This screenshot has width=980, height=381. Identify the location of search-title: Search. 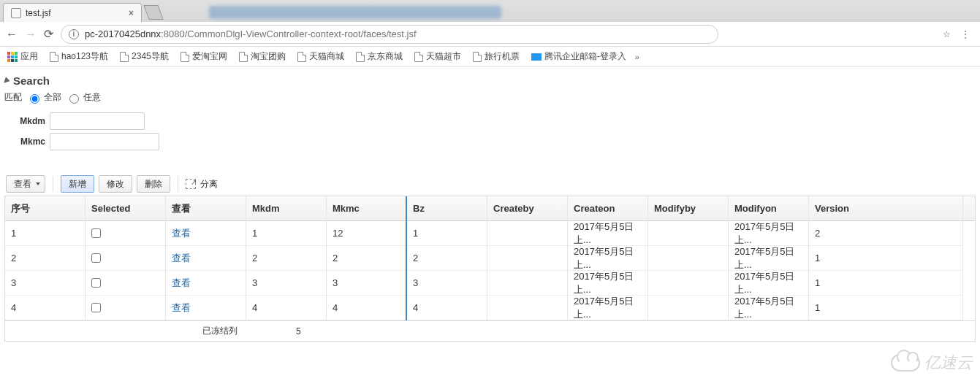
(31, 80).